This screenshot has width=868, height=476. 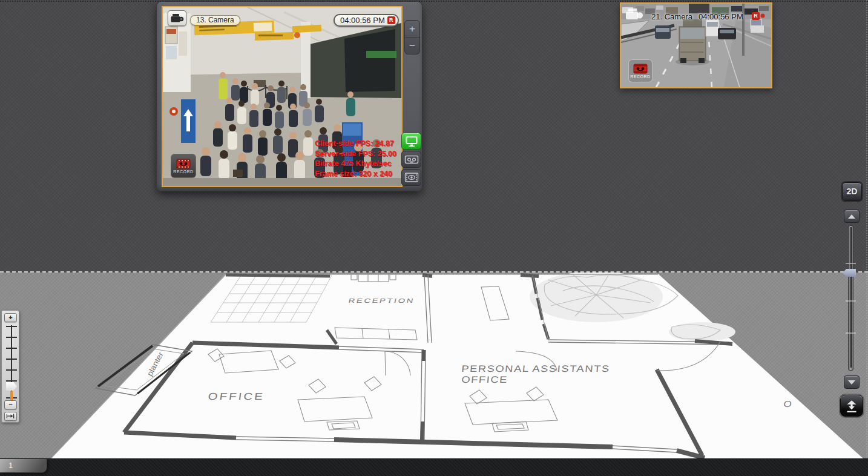 I want to click on film-strip-icon, so click(x=412, y=160).